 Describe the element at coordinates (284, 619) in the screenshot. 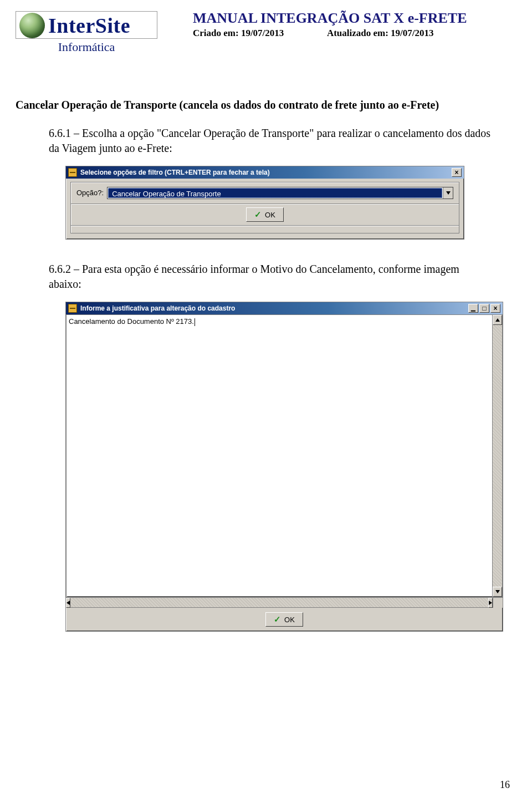

I see `dialog-justification-button-row: ✓ OK` at that location.